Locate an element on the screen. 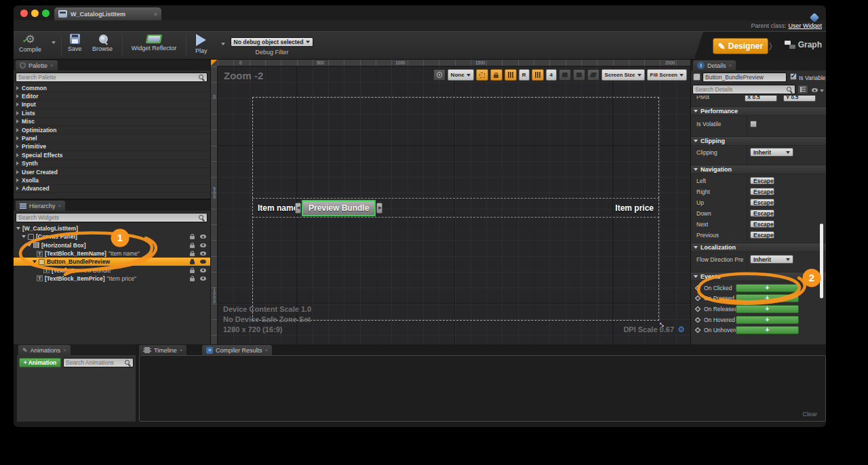 The height and width of the screenshot is (465, 868). tree-row-root: [W_CatalogListItem] is located at coordinates (112, 228).